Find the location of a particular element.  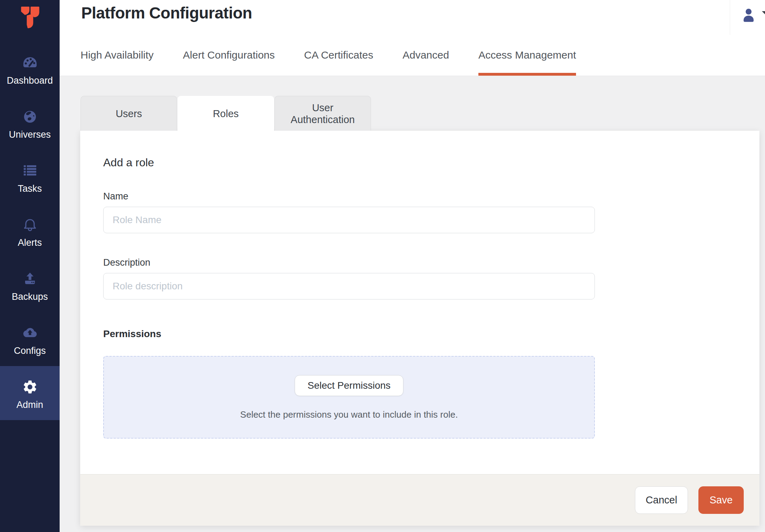

yugabyte-logo is located at coordinates (30, 18).